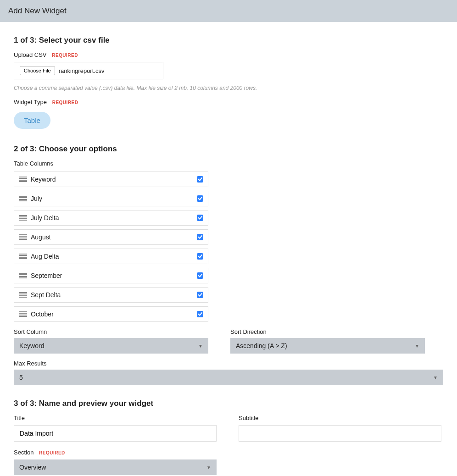 The width and height of the screenshot is (457, 476). What do you see at coordinates (114, 314) in the screenshot?
I see `column-label: October` at bounding box center [114, 314].